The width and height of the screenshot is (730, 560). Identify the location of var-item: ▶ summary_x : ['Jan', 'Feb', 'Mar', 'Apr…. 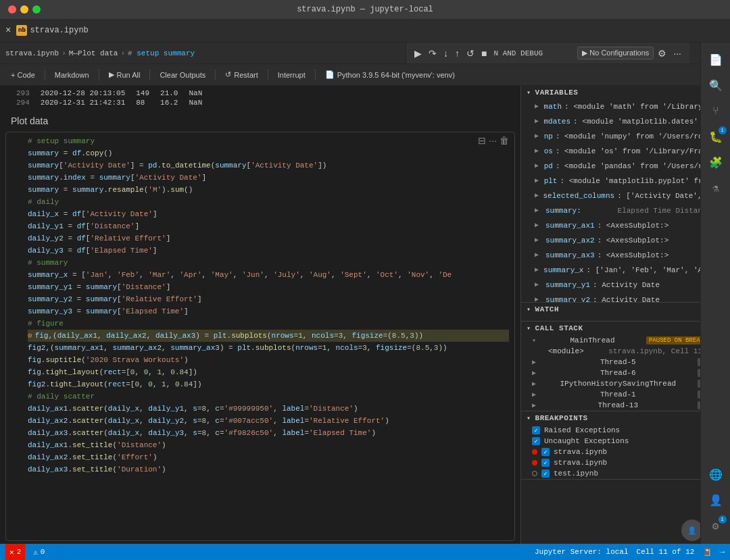
(626, 270).